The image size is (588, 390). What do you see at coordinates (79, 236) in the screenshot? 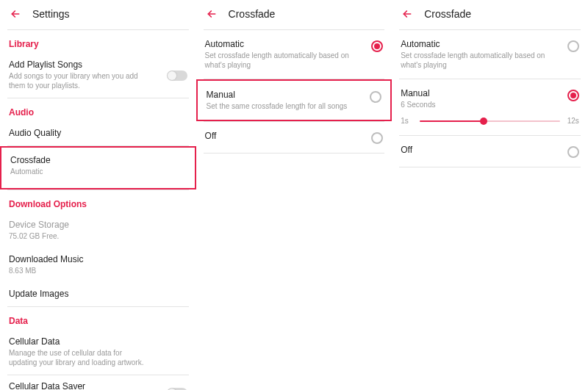
I see `row-subtitle: 75.02 GB Free.` at bounding box center [79, 236].